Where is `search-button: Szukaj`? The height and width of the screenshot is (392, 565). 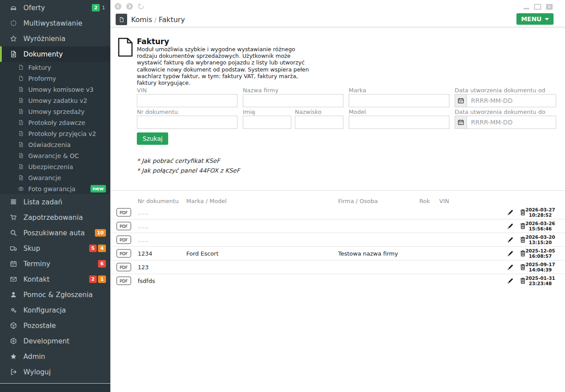 search-button: Szukaj is located at coordinates (153, 139).